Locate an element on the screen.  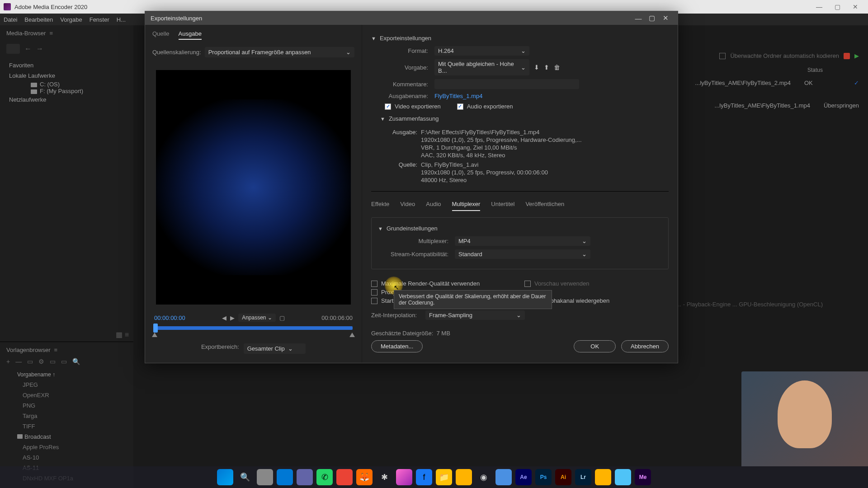
export-range-dropdown: Gesamter Clip ⌄ is located at coordinates (275, 349).